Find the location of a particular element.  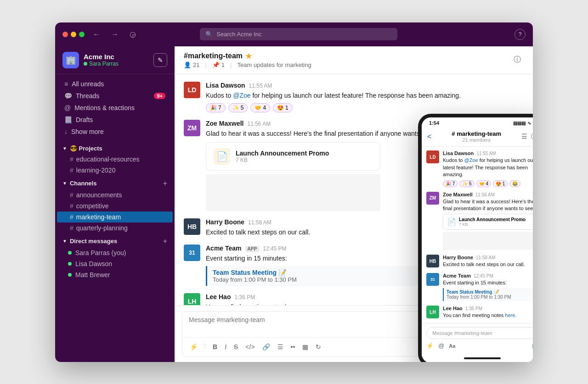

mobile-preview: 1:54 ▤▤▤ ∿ ▮ < # marketing-team 21 membe… is located at coordinates (475, 238).